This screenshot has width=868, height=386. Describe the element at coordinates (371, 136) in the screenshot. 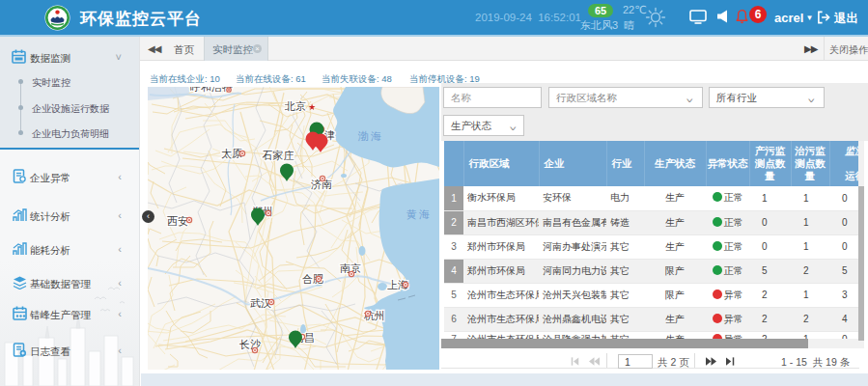

I see `svg-text: 渤海` at that location.